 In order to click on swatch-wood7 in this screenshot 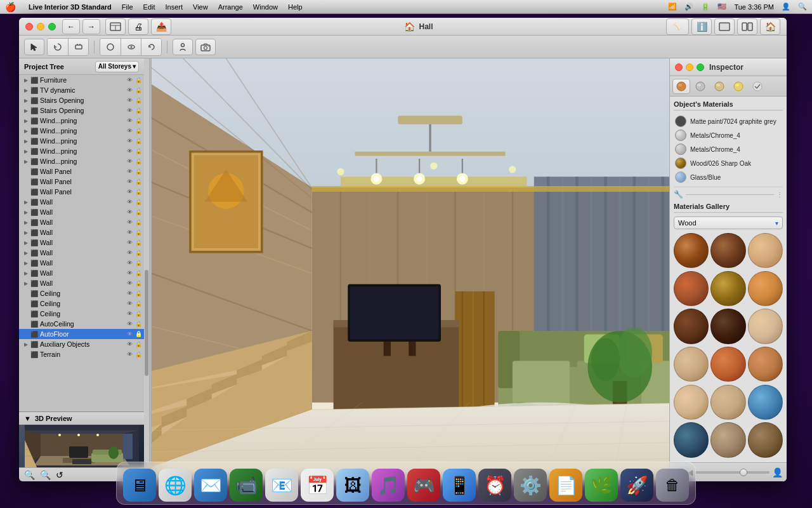, I will do `click(691, 326)`.